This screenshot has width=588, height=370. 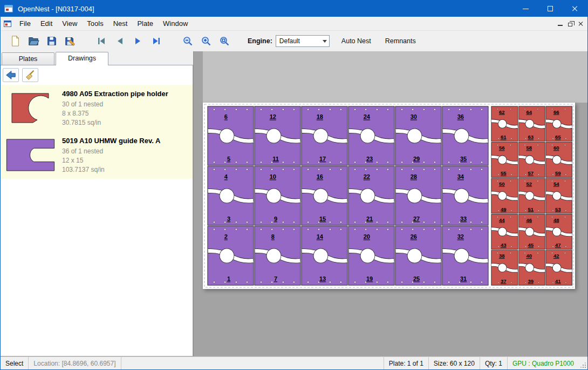 What do you see at coordinates (532, 268) in the screenshot?
I see `nested-part-cell: 4039` at bounding box center [532, 268].